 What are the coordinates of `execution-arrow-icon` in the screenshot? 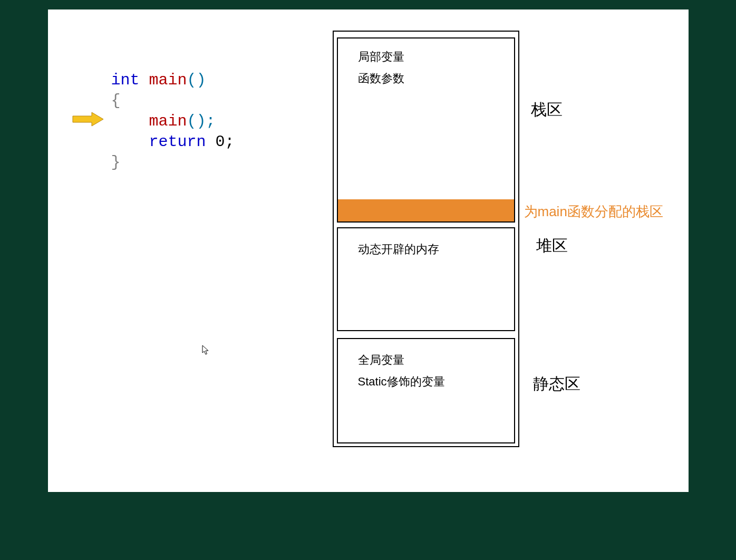 It's located at (88, 119).